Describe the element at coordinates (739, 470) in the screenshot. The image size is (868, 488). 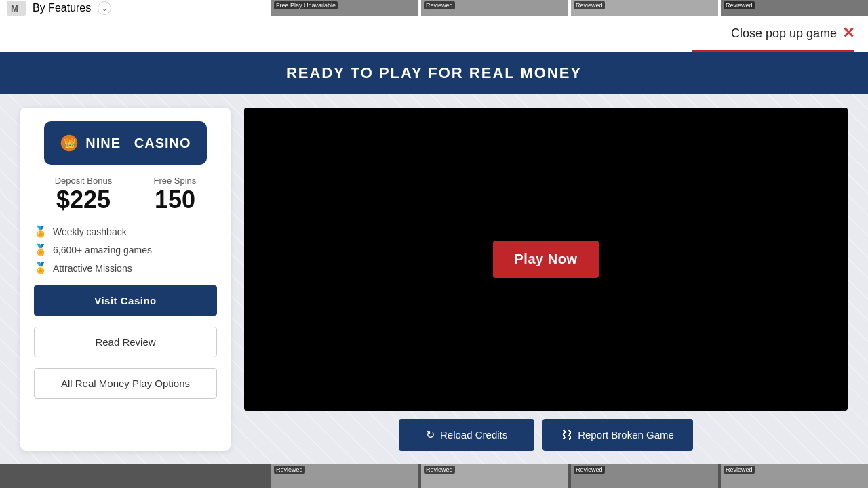
I see `bottom-badge-3: Reviewed` at that location.